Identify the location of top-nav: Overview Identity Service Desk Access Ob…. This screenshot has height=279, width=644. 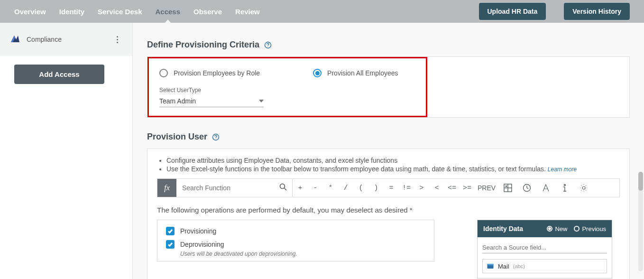
(322, 11).